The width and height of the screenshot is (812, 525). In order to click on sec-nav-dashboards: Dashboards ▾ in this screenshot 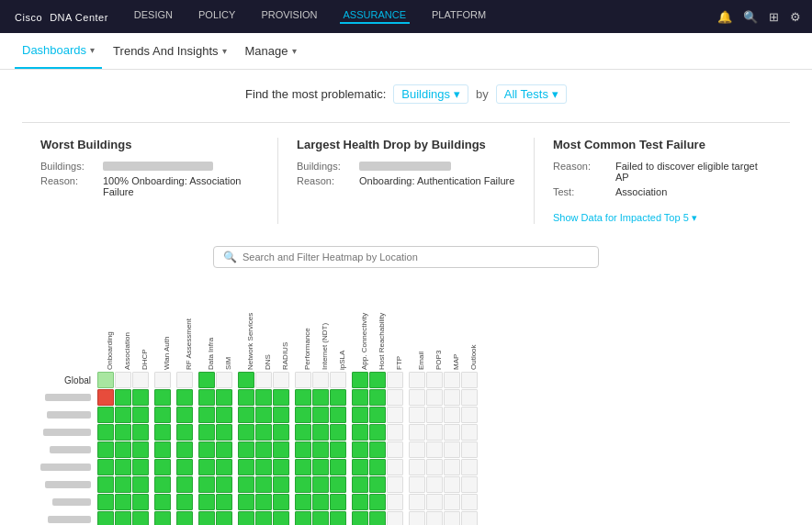, I will do `click(59, 51)`.